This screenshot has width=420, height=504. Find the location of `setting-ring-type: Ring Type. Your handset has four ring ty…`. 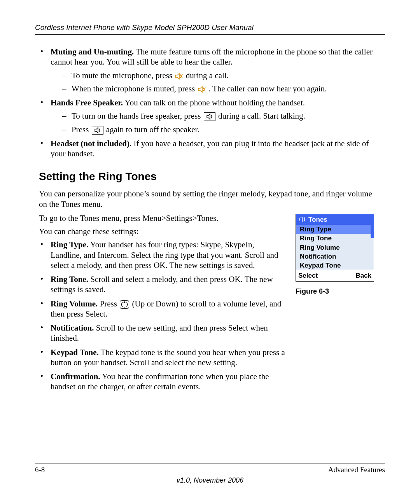

setting-ring-type: Ring Type. Your handset has four ring ty… is located at coordinates (162, 255).